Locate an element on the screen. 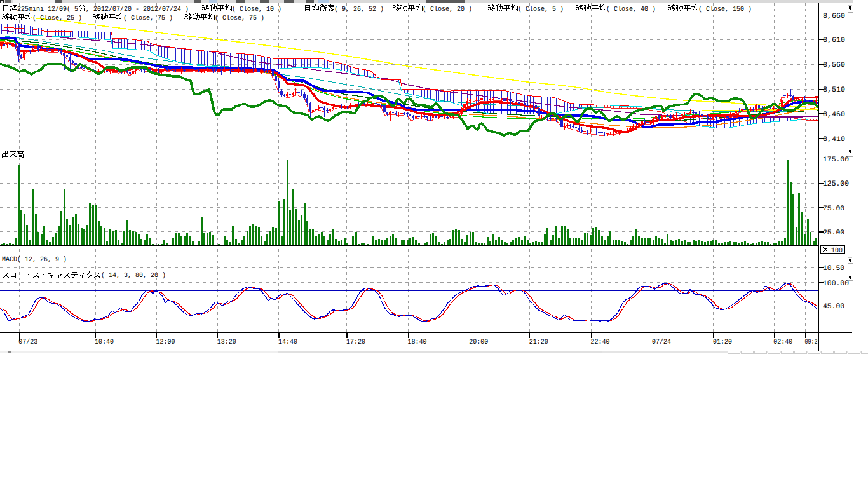 The width and height of the screenshot is (868, 488). svg-text: 12:00 is located at coordinates (166, 342).